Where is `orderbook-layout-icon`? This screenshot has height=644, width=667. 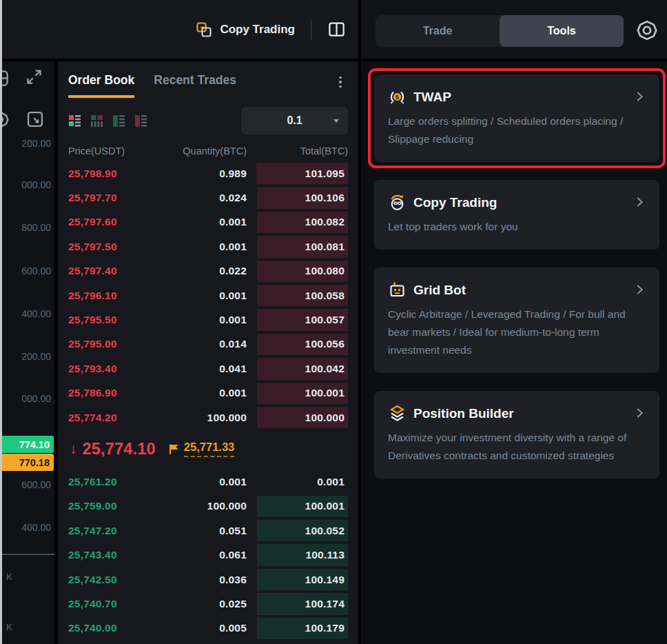 orderbook-layout-icon is located at coordinates (336, 29).